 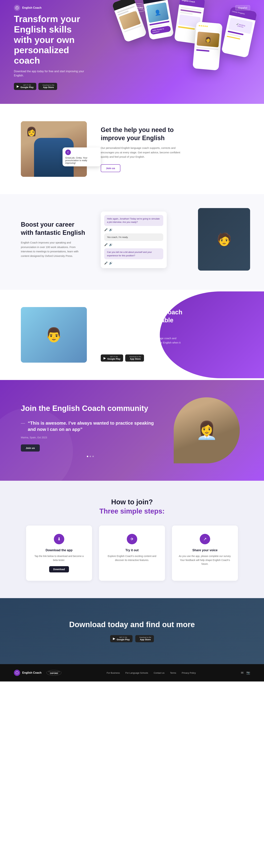 I want to click on pocket-apple-label: Download on the, so click(x=136, y=356).